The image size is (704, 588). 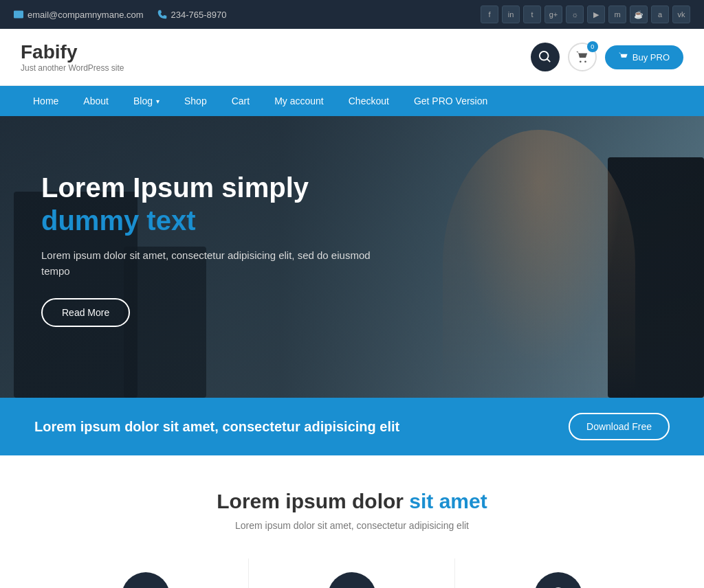 What do you see at coordinates (593, 47) in the screenshot?
I see `cart-badge: 0` at bounding box center [593, 47].